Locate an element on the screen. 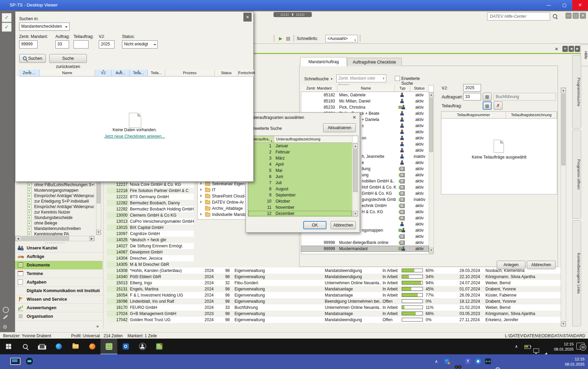 This screenshot has width=588, height=369. tab-kontextbezogene-links: Kontextbezogene Links is located at coordinates (577, 273).